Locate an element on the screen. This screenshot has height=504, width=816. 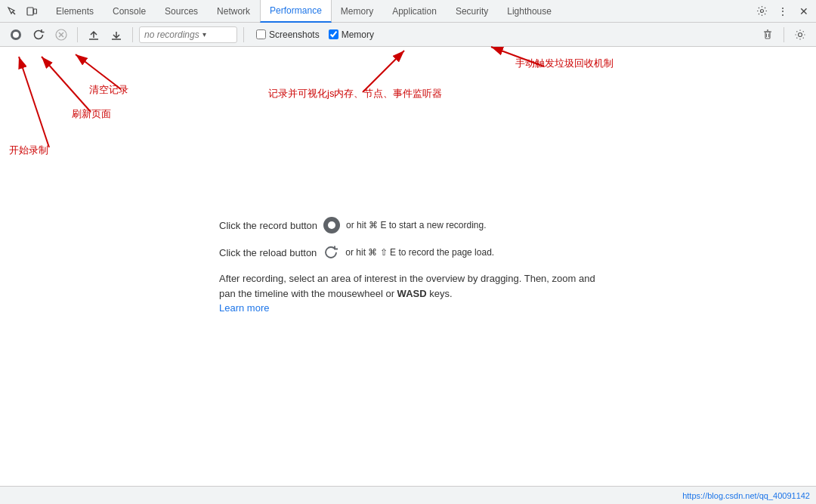
recording-placeholder: no recordings is located at coordinates (172, 35).